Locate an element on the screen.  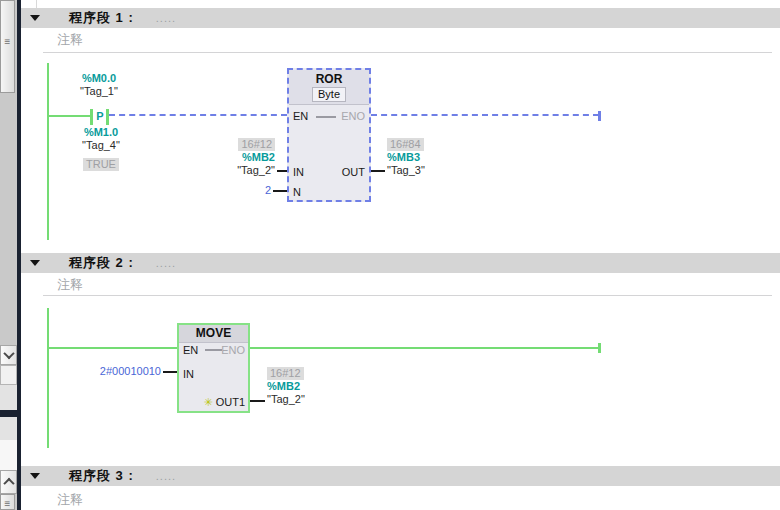
ror-block: ROR Byte EN ENO IN N OUT is located at coordinates (329, 135).